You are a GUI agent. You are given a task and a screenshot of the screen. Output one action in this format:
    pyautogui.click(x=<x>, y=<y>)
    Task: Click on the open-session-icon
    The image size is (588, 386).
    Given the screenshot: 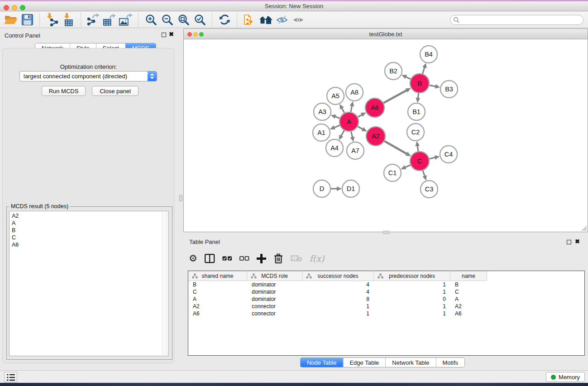 What is the action you would take?
    pyautogui.click(x=11, y=20)
    